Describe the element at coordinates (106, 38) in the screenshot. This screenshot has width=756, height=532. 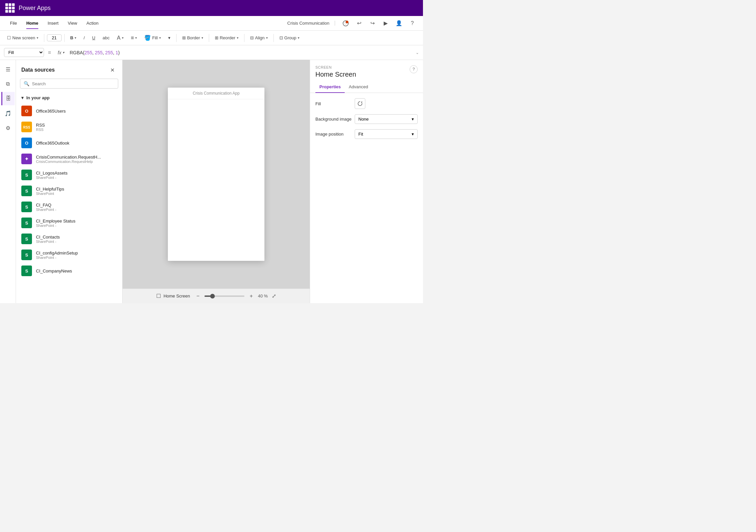
I see `strikethrough-button: abc` at that location.